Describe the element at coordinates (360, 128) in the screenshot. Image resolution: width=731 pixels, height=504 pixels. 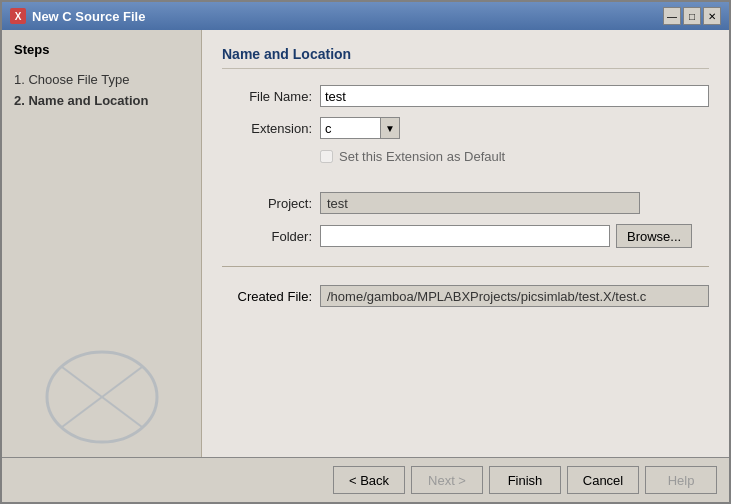
I see `extension-field-group: ▼` at that location.